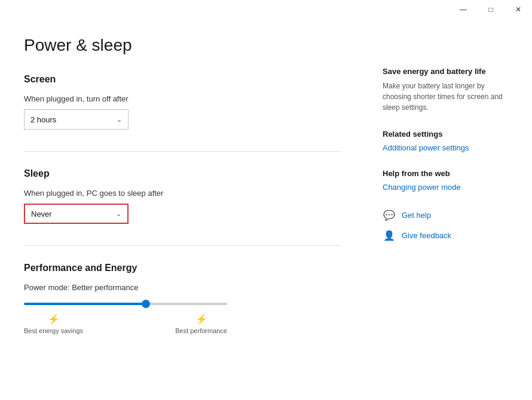 The width and height of the screenshot is (532, 400). What do you see at coordinates (416, 215) in the screenshot?
I see `get-help-link: Get help` at bounding box center [416, 215].